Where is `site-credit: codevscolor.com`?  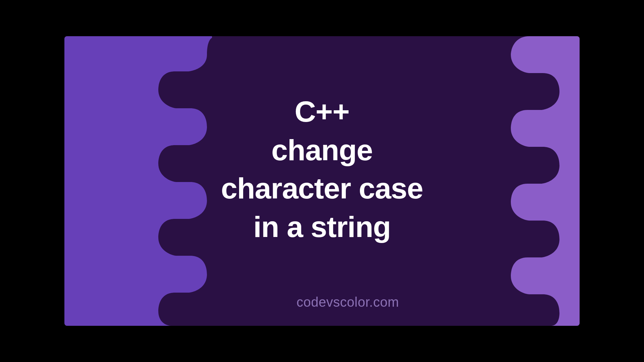
site-credit: codevscolor.com is located at coordinates (347, 302).